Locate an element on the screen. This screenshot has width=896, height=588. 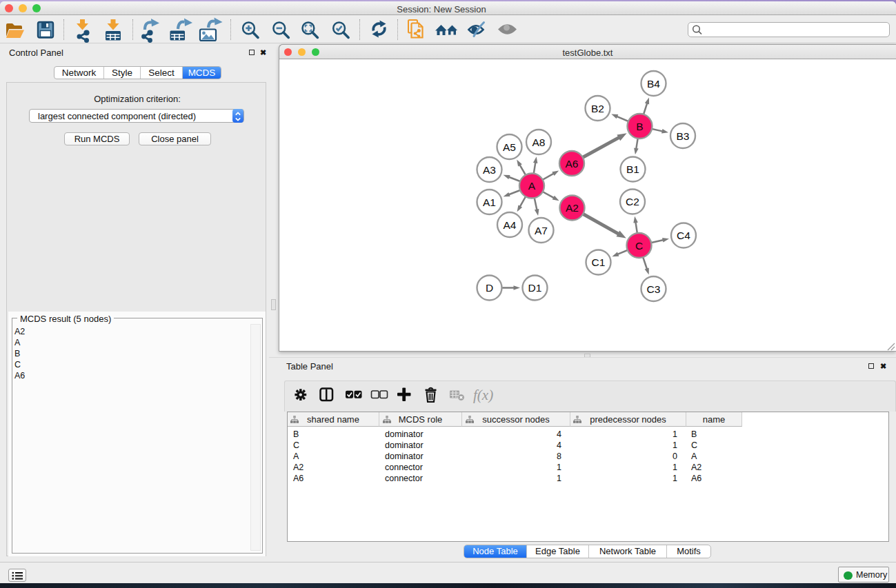
svg-text: C4 is located at coordinates (684, 236).